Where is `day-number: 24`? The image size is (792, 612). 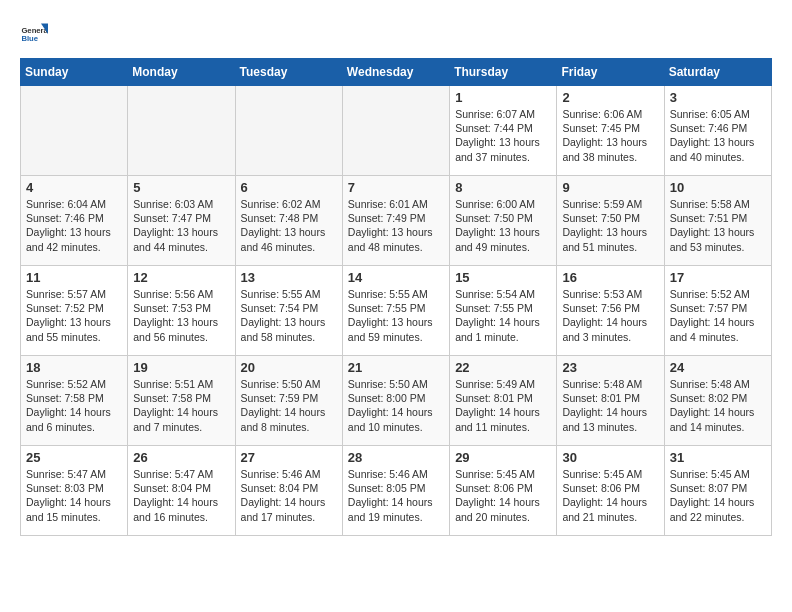
day-number: 24 is located at coordinates (718, 368).